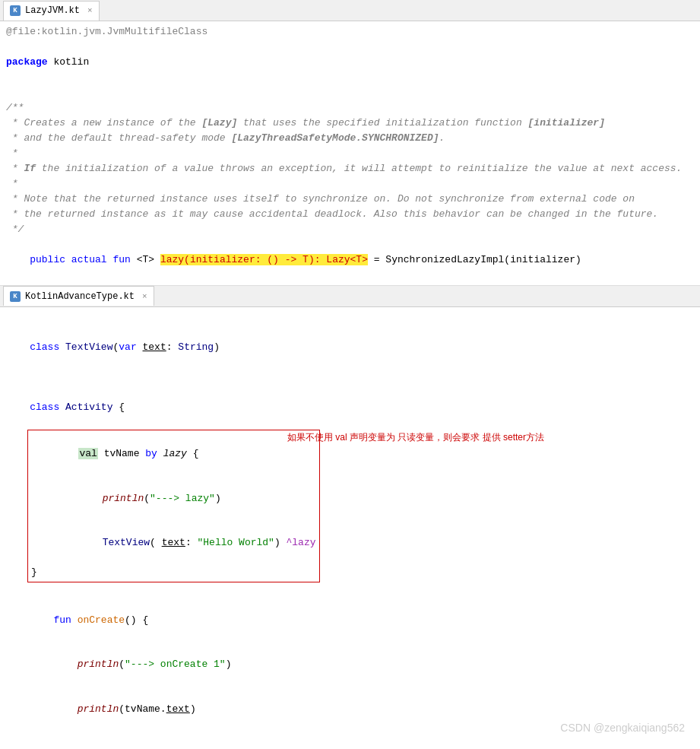 This screenshot has height=749, width=700. I want to click on tab-lazyjvm-label: LazyJVM.kt, so click(52, 11).